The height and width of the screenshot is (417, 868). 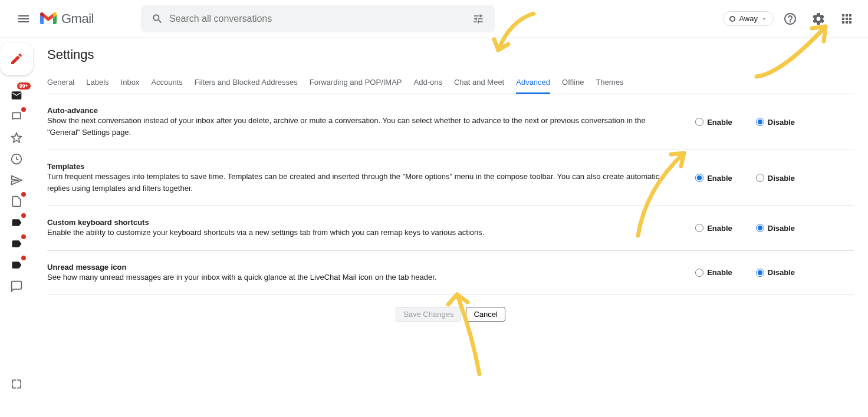 I want to click on settings-tabs: GeneralLabelsInboxAccountsFilters and Bl…, so click(x=451, y=83).